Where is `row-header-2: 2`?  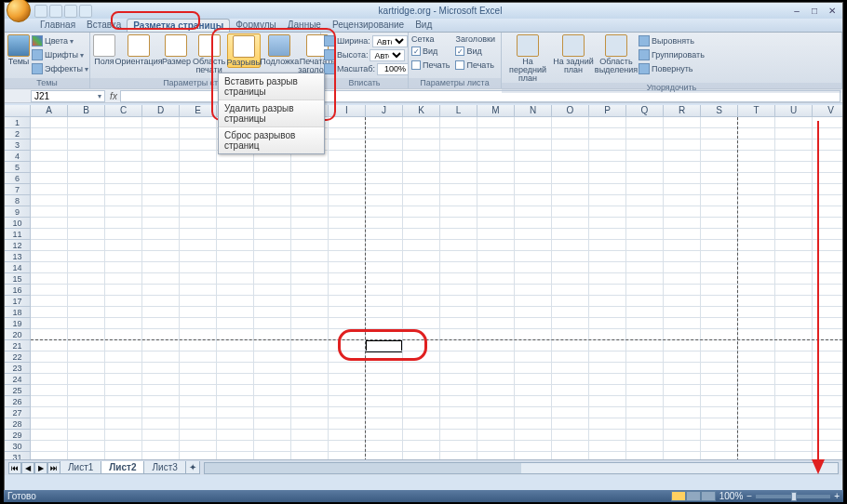
row-header-2: 2 is located at coordinates (17, 134).